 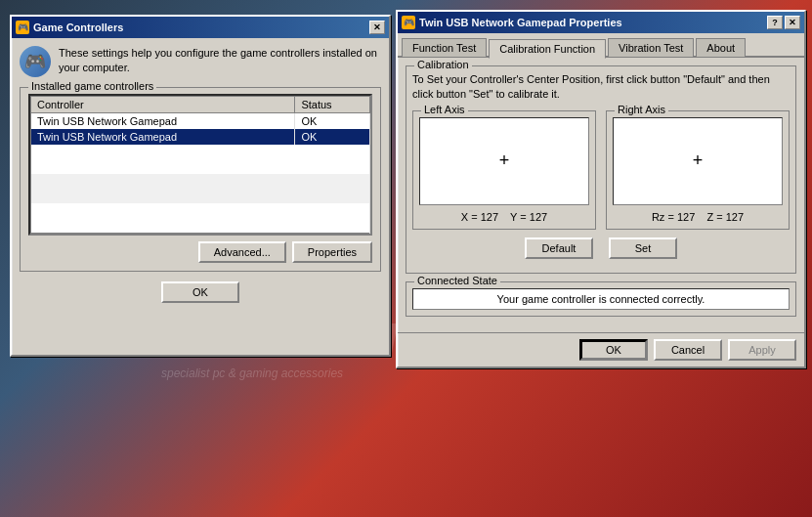 I want to click on tab-about: About, so click(x=721, y=47).